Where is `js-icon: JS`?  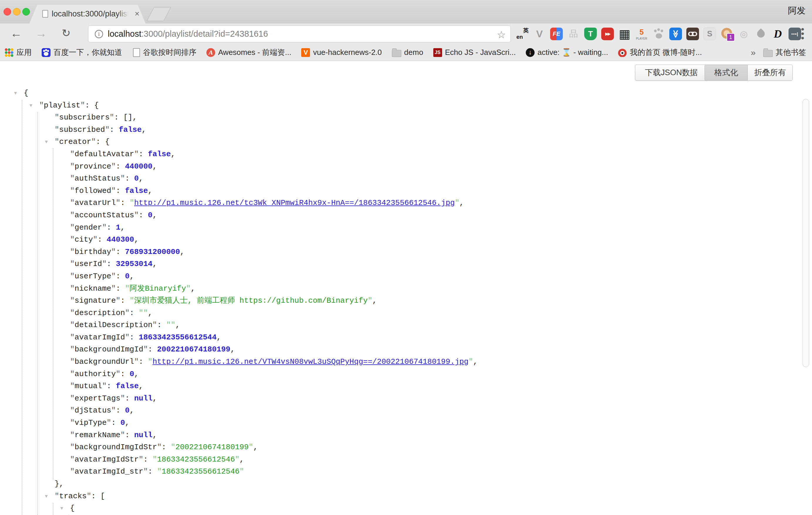 js-icon: JS is located at coordinates (438, 53).